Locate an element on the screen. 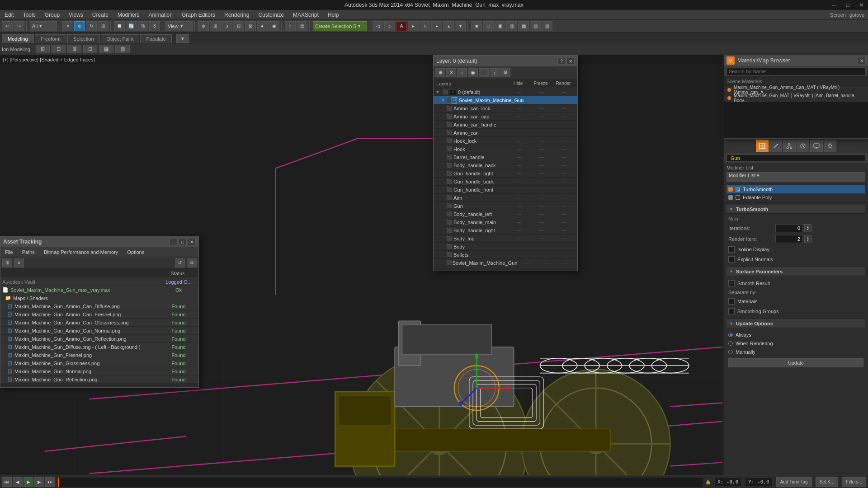 Image resolution: width=868 pixels, height=488 pixels. st-btn-2: ⊟ is located at coordinates (59, 49).